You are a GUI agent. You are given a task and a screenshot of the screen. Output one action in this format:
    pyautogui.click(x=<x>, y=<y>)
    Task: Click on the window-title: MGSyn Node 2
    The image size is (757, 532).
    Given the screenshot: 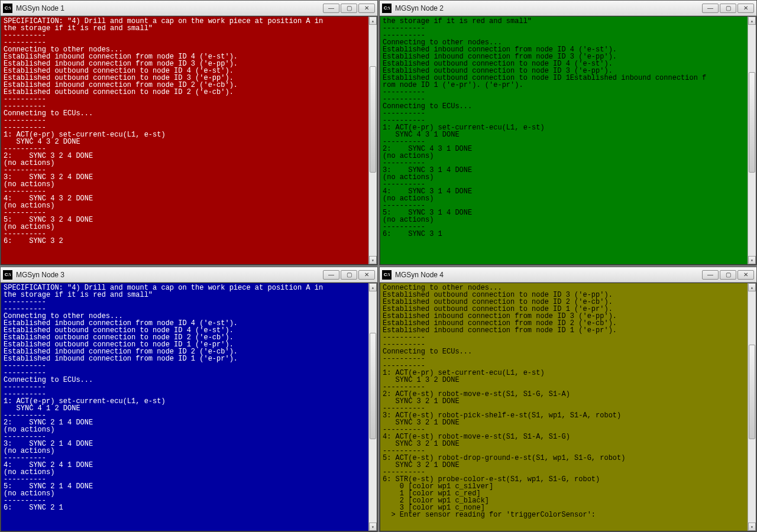 What is the action you would take?
    pyautogui.click(x=549, y=8)
    